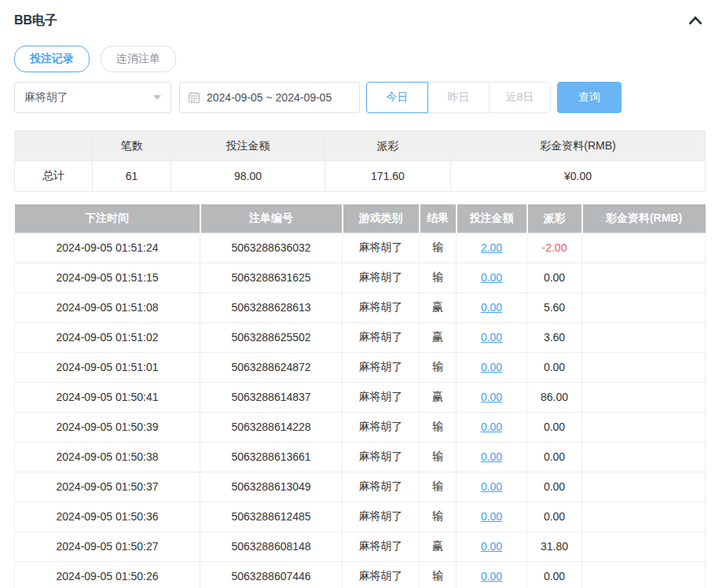  What do you see at coordinates (93, 97) in the screenshot?
I see `game-select: 麻将胡了` at bounding box center [93, 97].